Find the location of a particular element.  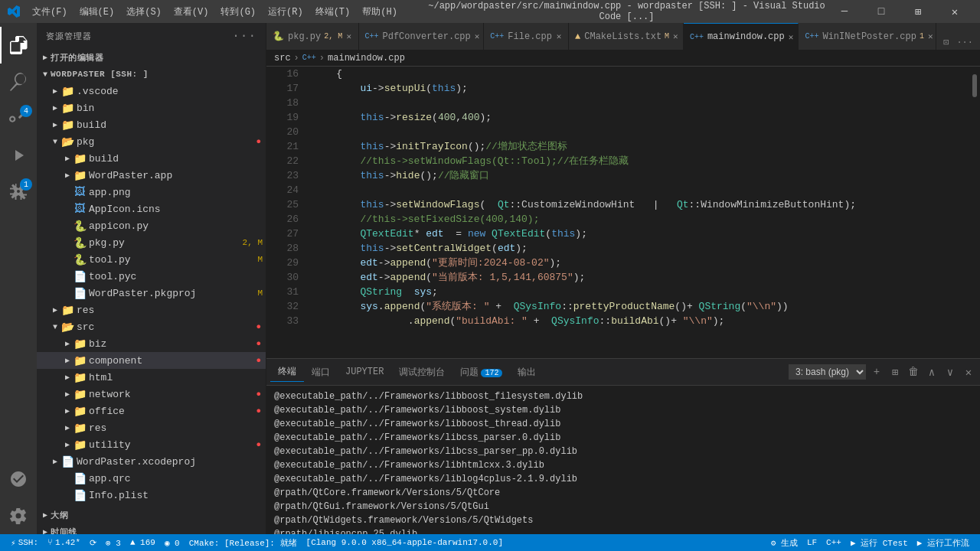

tree-item-component: ▶ 📁 component ● is located at coordinates (152, 360).